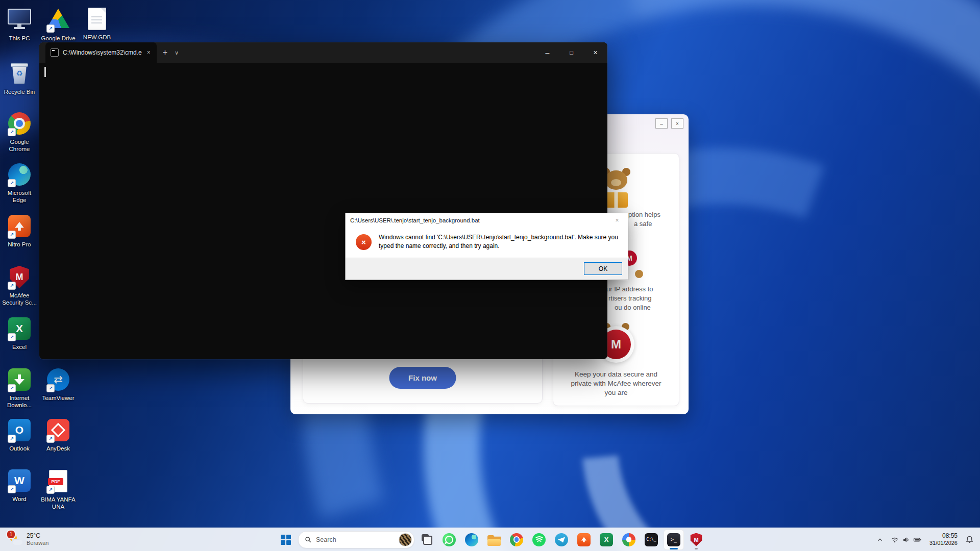 The image size is (980, 551). What do you see at coordinates (58, 431) in the screenshot?
I see `anydesk-icon: ↗` at bounding box center [58, 431].